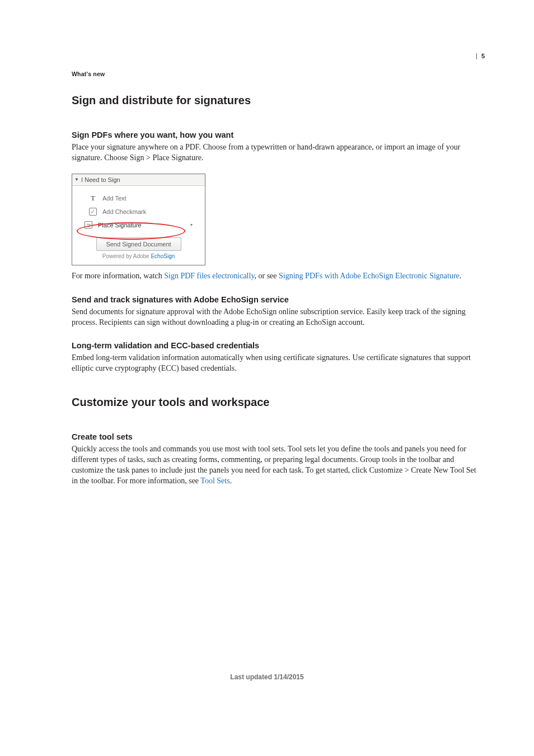 Image resolution: width=534 pixels, height=756 pixels. Describe the element at coordinates (266, 276) in the screenshot. I see `text-fragment: , or see` at that location.